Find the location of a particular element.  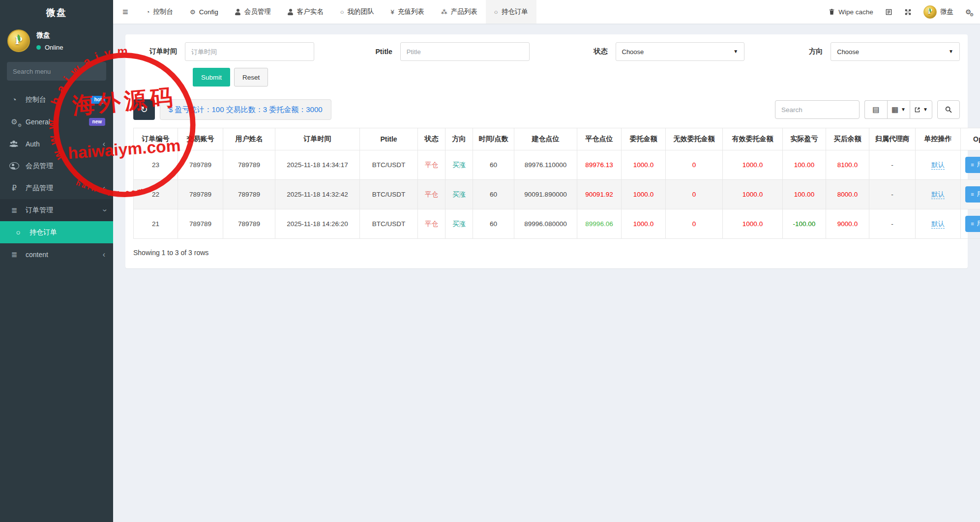

reset-button: Reset is located at coordinates (251, 77).